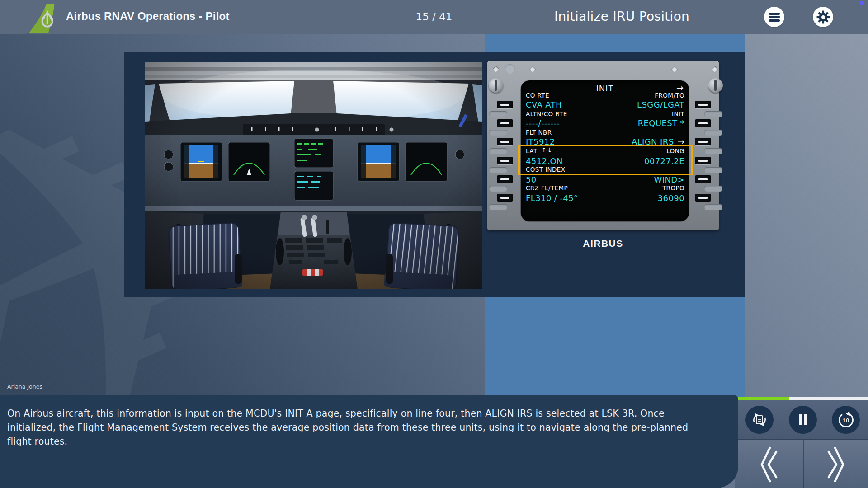  What do you see at coordinates (703, 123) in the screenshot?
I see `lsk-2r-key` at bounding box center [703, 123].